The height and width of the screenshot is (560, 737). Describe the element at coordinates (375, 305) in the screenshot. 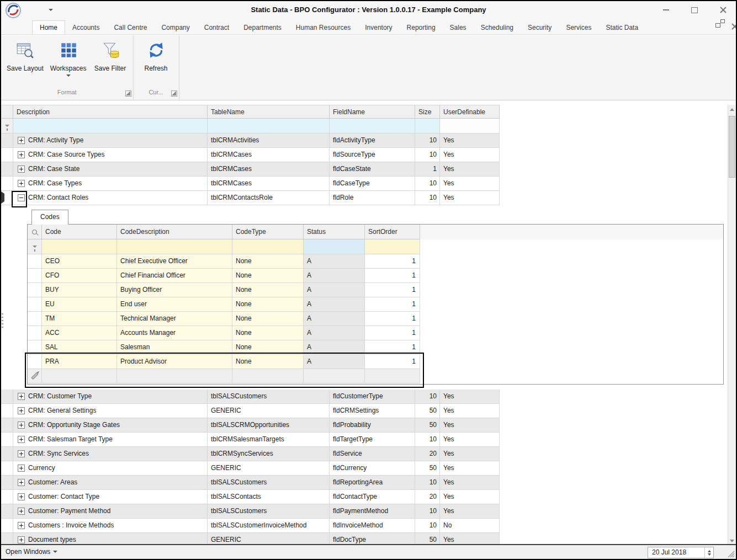

I see `code-row: EU End user None A 1` at that location.